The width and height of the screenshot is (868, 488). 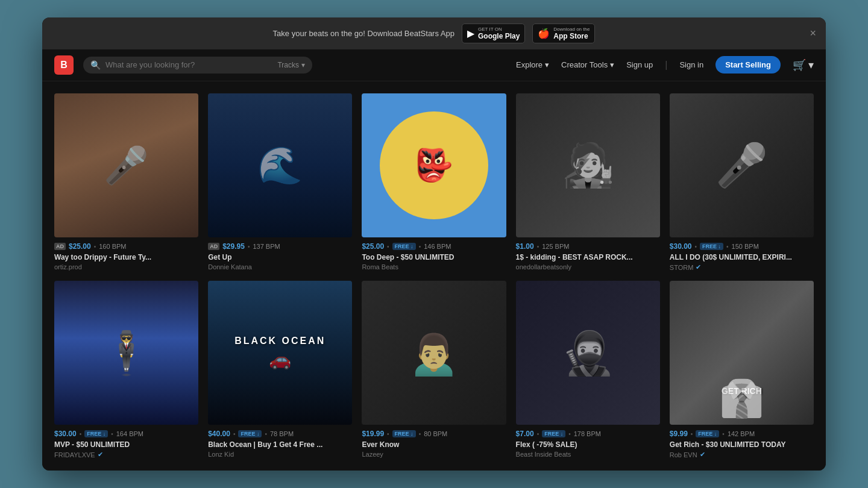 What do you see at coordinates (434, 182) in the screenshot?
I see `track-card: 👺 $25.00 • FREE ↓ • 146 BPM Too Deep - $…` at bounding box center [434, 182].